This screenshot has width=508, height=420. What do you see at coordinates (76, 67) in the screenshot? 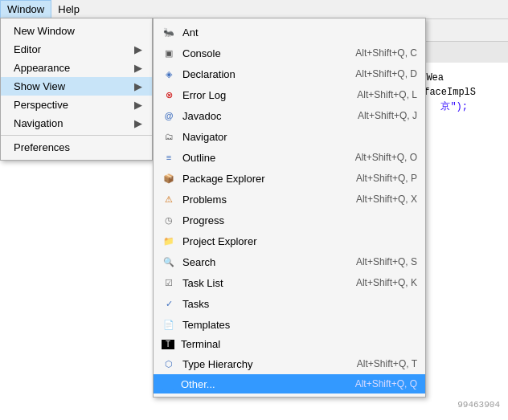
I see `menu-item-appearance: Appearance ▶` at bounding box center [76, 67].